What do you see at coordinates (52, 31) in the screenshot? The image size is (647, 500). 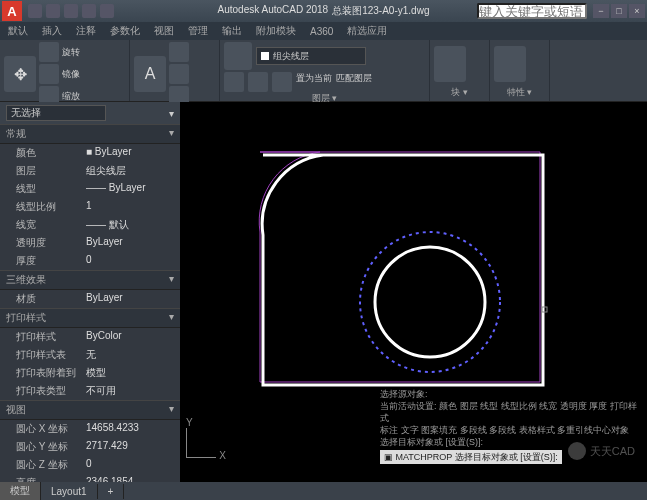 I see `tab-insert: 插入` at bounding box center [52, 31].